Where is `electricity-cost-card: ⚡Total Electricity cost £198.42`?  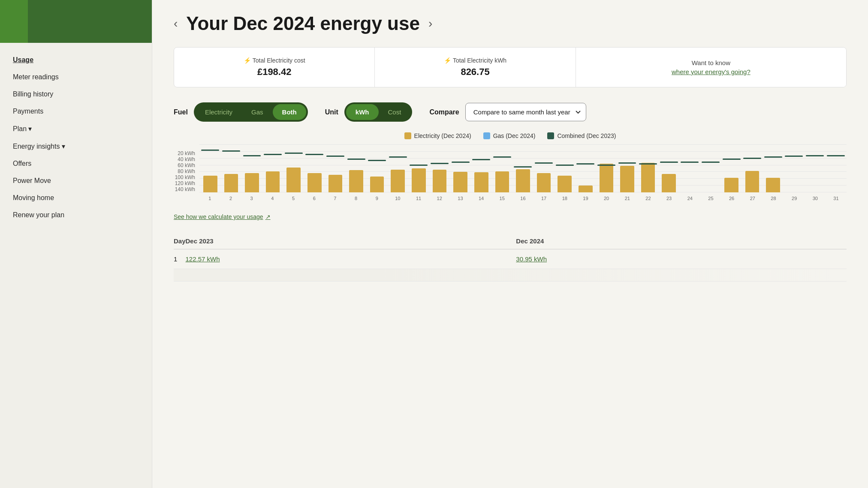 electricity-cost-card: ⚡Total Electricity cost £198.42 is located at coordinates (274, 67).